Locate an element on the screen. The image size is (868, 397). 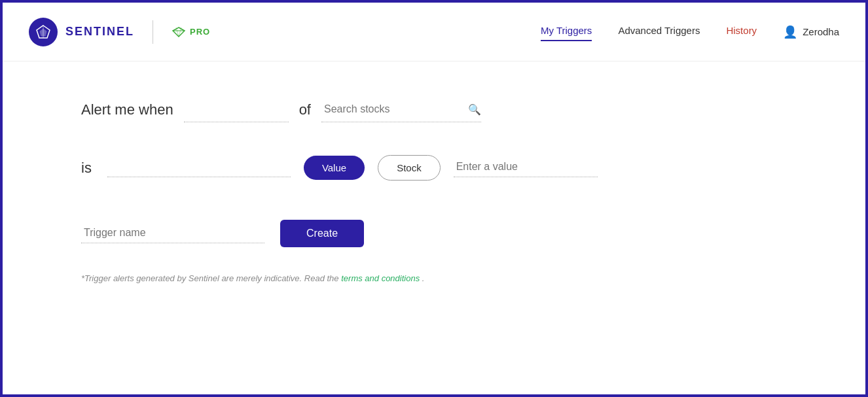
pro-diamond-icon is located at coordinates (179, 32).